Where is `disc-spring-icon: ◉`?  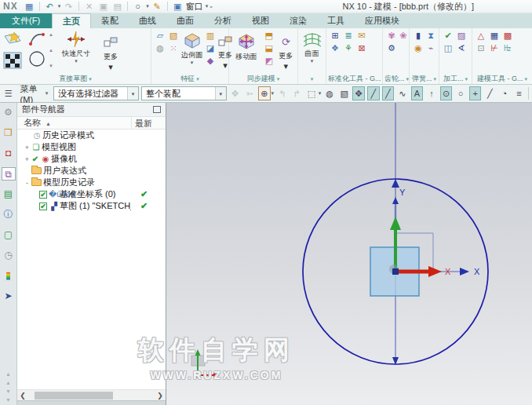 disc-spring-icon: ◉ is located at coordinates (418, 49).